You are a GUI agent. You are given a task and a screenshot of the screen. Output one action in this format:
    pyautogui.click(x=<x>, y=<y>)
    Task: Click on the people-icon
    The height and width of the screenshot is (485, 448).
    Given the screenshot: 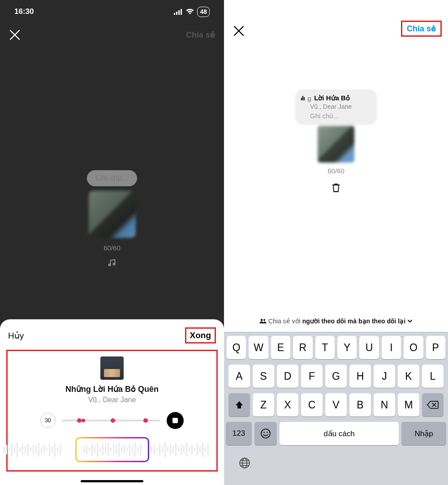 What is the action you would take?
    pyautogui.click(x=263, y=321)
    